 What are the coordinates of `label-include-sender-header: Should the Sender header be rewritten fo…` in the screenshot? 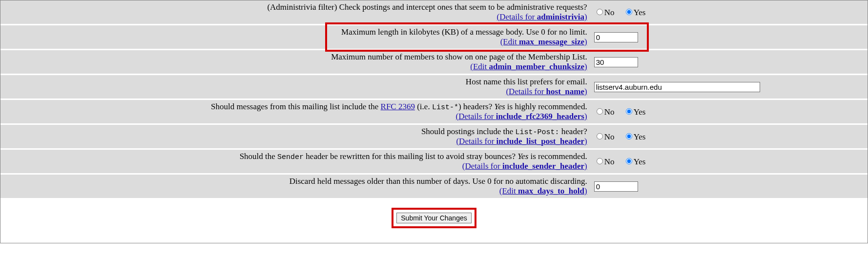 It's located at (413, 156).